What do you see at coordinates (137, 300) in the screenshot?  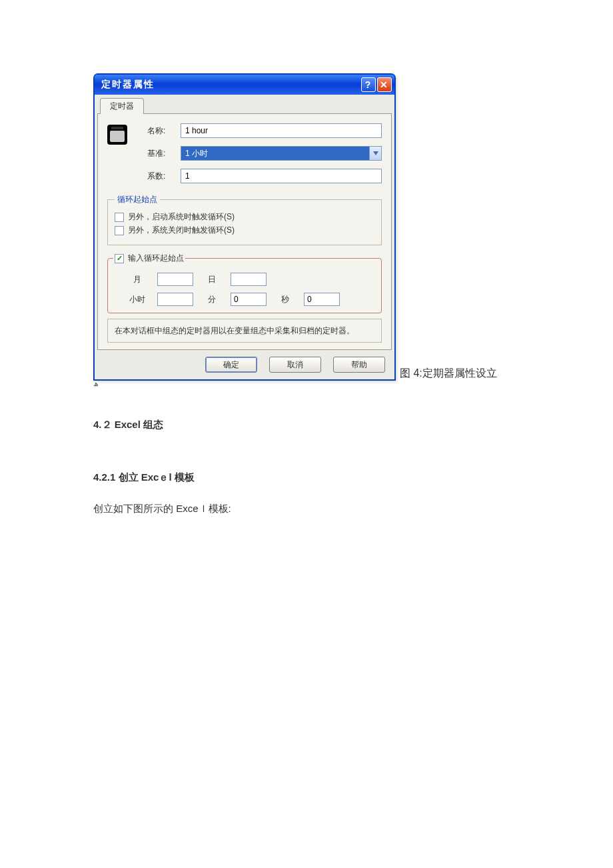 I see `hour-label: 小时` at bounding box center [137, 300].